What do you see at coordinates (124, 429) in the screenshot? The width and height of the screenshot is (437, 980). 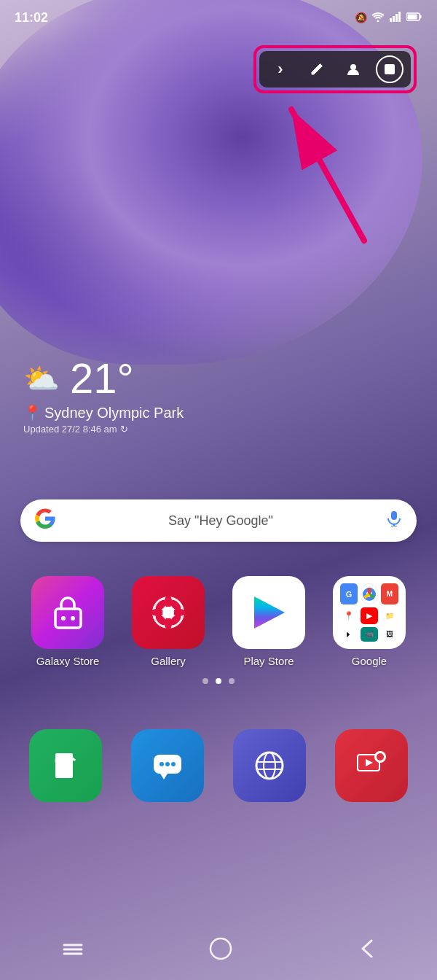 I see `refresh-icon: ↻` at bounding box center [124, 429].